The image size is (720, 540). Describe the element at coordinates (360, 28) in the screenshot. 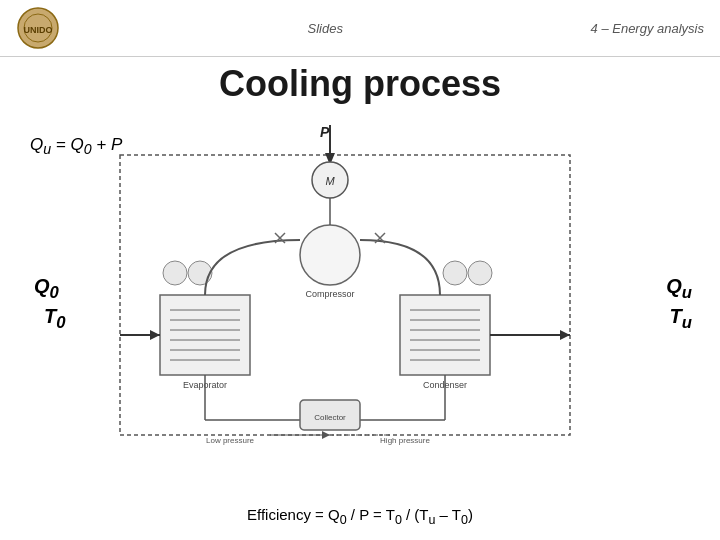

I see `header: UNIDO Slides 4 – Energy analysis` at that location.